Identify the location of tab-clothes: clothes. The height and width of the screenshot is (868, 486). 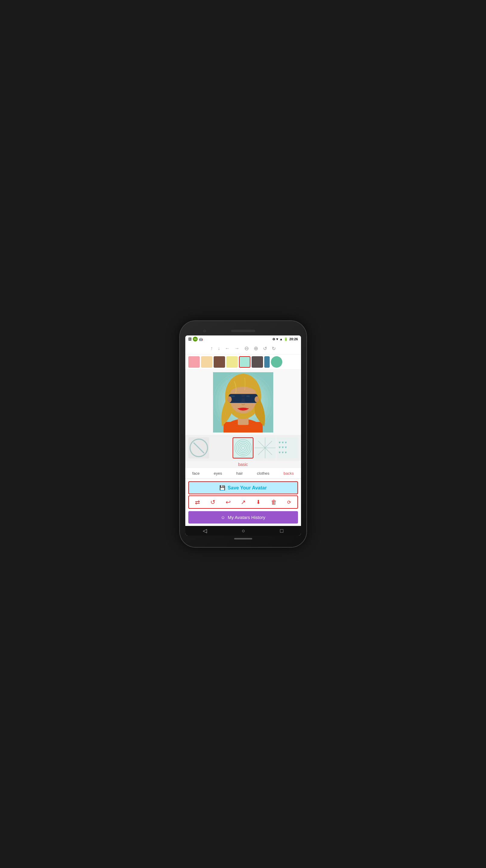
(263, 473).